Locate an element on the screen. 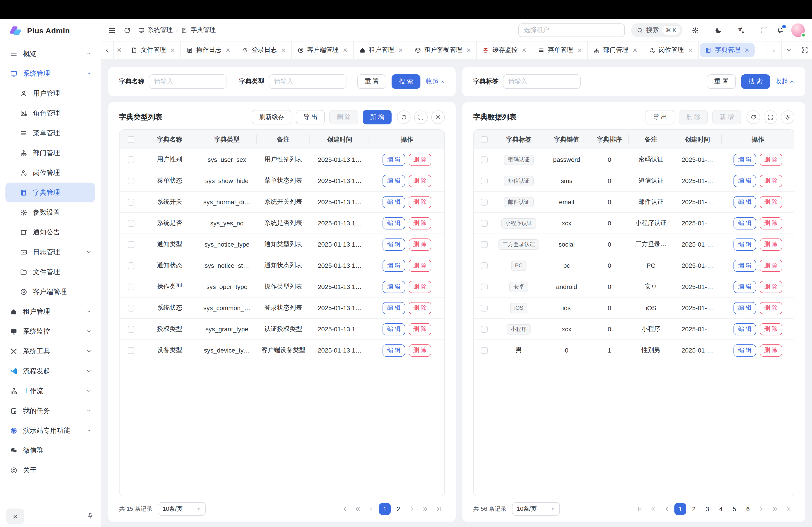  table-fullscreen-button is located at coordinates (770, 117).